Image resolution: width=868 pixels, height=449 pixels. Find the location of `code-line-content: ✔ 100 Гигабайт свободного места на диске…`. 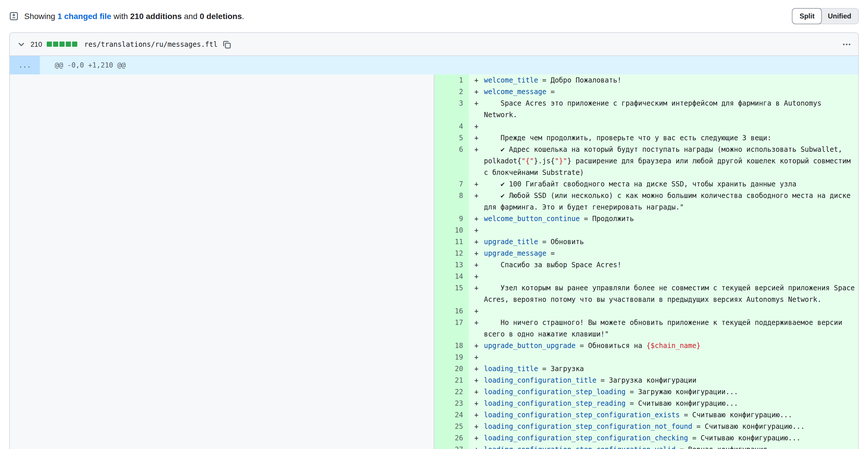

code-line-content: ✔ 100 Гигабайт свободного места на диске… is located at coordinates (671, 184).